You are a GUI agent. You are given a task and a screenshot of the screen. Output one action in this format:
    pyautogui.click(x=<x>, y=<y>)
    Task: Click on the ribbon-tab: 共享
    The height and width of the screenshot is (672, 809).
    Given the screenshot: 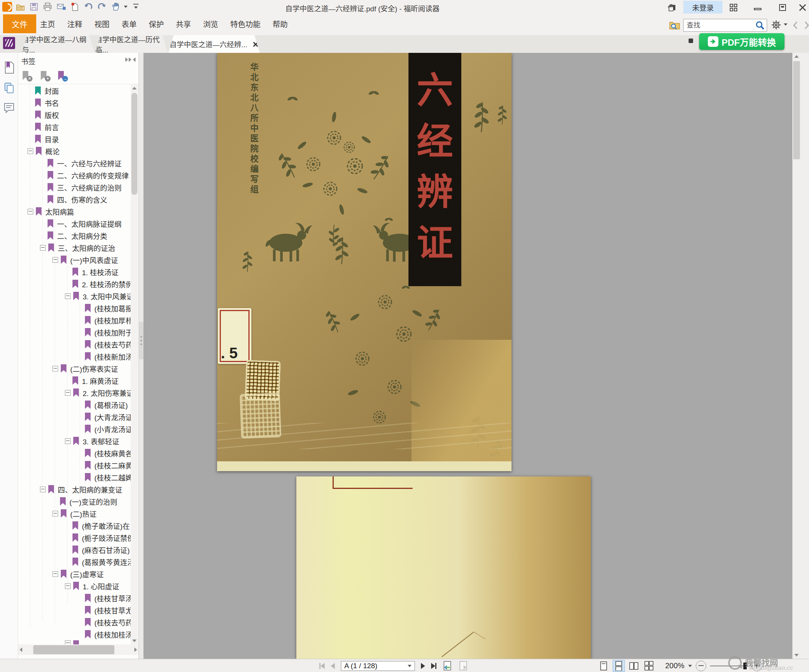 What is the action you would take?
    pyautogui.click(x=183, y=24)
    